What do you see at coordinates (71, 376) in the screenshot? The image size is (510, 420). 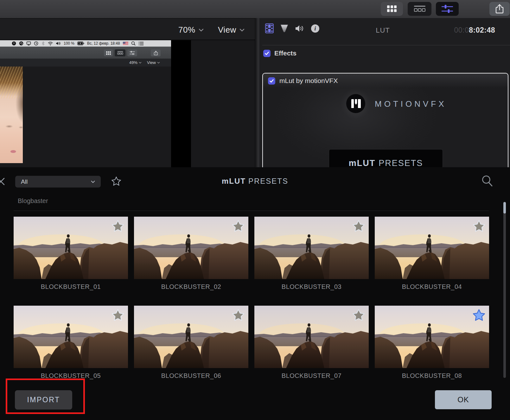 I see `preset-name: BLOCKBUSTER_05` at bounding box center [71, 376].